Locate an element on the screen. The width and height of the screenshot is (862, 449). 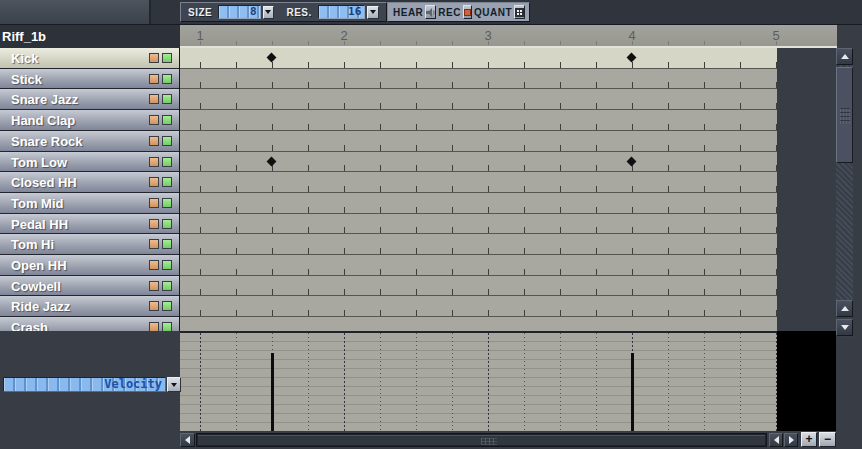
instrument-row-pedal-hh: Pedal HH is located at coordinates (90, 224).